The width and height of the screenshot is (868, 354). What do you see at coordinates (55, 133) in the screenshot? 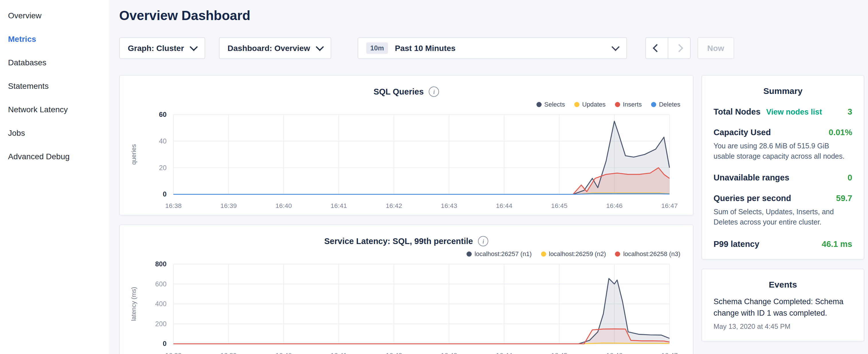
I see `sidebar-item-jobs: Jobs` at bounding box center [55, 133].